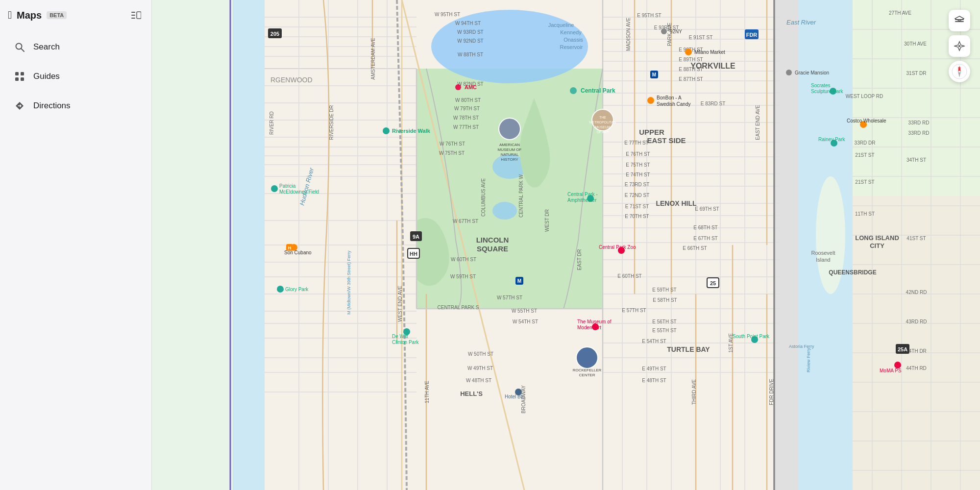 The image size is (980, 490). Describe the element at coordinates (47, 47) in the screenshot. I see `search-label: Search` at that location.